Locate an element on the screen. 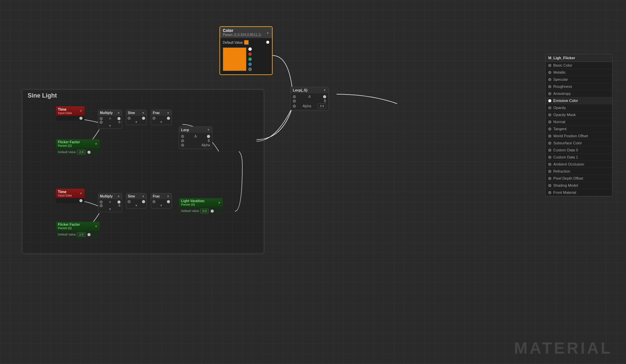 This screenshot has width=626, height=364. lightvar-output-pin is located at coordinates (212, 211).